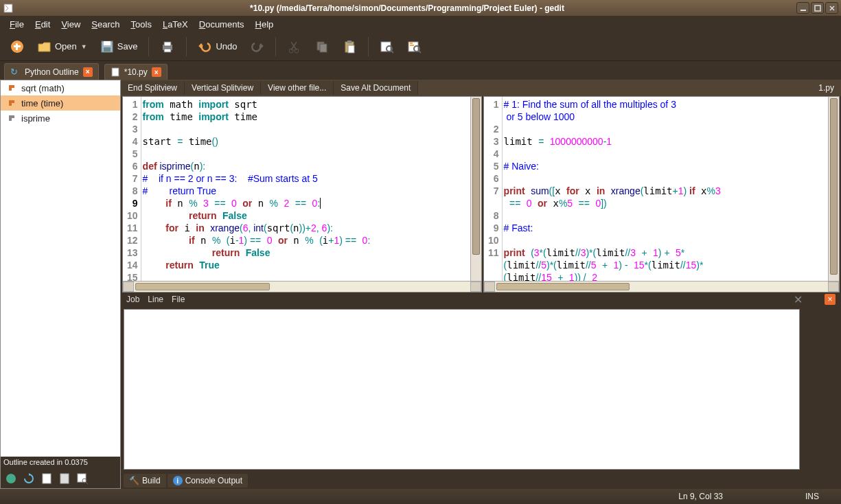 The image size is (841, 504). What do you see at coordinates (47, 479) in the screenshot?
I see `doc1-icon` at bounding box center [47, 479].